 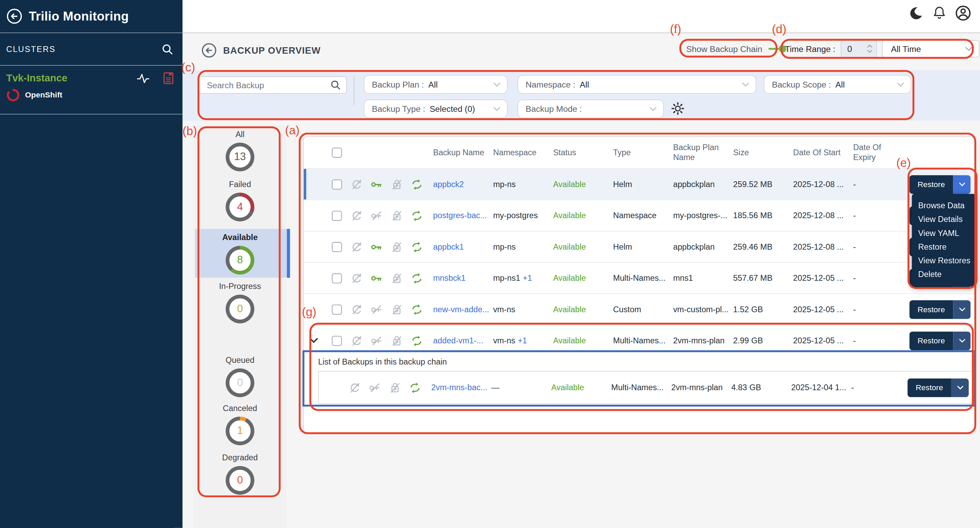 What do you see at coordinates (209, 50) in the screenshot?
I see `page-back-icon` at bounding box center [209, 50].